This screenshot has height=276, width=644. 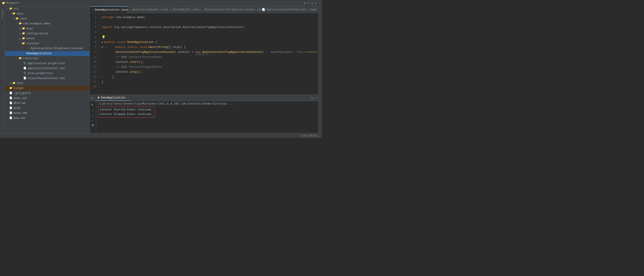 What do you see at coordinates (208, 117) in the screenshot?
I see `run-output-content: /Library/Java/JavaVirtualMachines/jdk1.8…` at bounding box center [208, 117].